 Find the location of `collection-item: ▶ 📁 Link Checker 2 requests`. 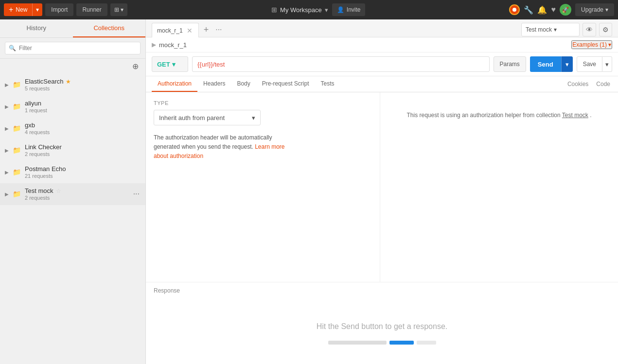

collection-item: ▶ 📁 Link Checker 2 requests is located at coordinates (73, 151).